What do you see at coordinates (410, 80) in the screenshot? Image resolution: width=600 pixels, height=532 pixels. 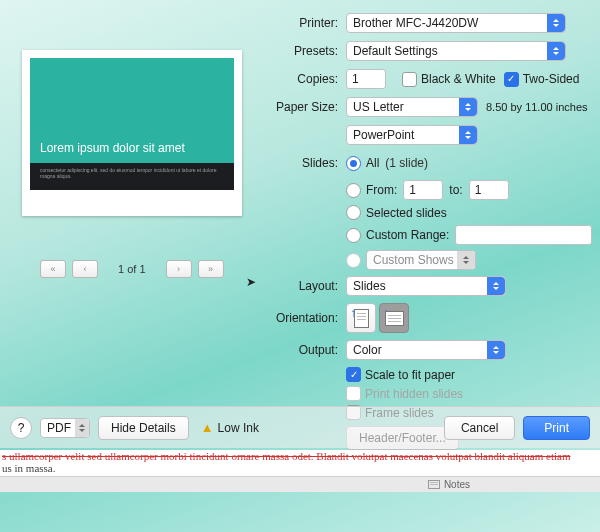 I see `black-white-checkbox` at bounding box center [410, 80].